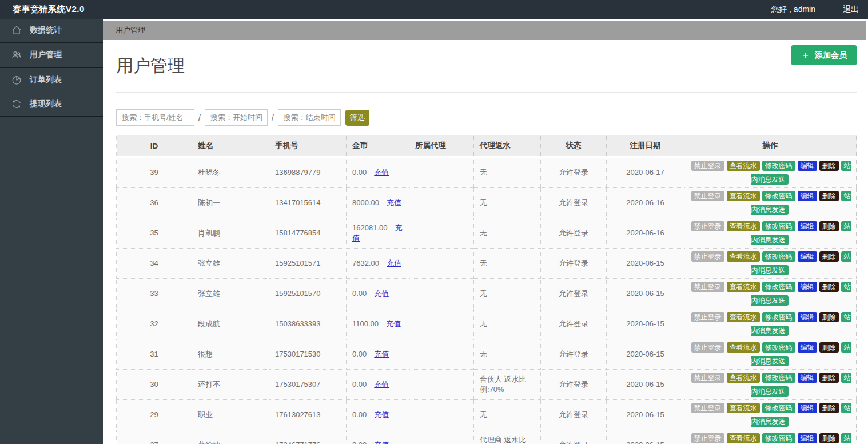 This screenshot has height=444, width=868. I want to click on users-icon, so click(17, 55).